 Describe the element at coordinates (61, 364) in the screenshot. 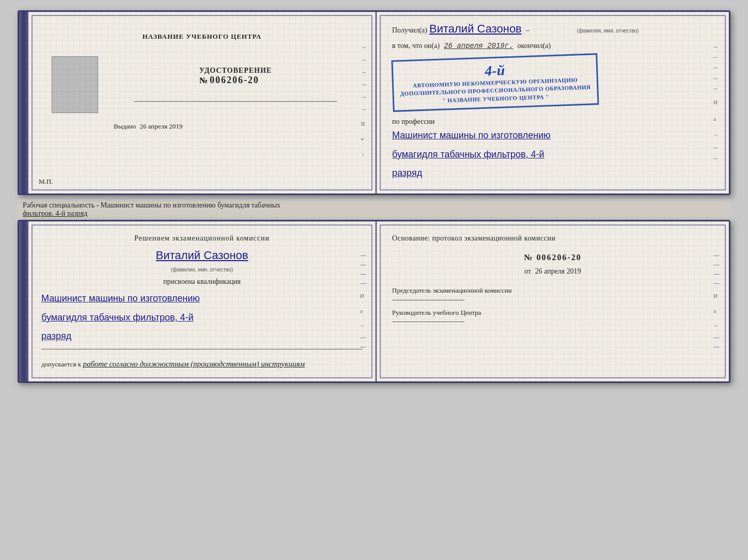

I see `dopuskaetsya-label: допускается к` at that location.